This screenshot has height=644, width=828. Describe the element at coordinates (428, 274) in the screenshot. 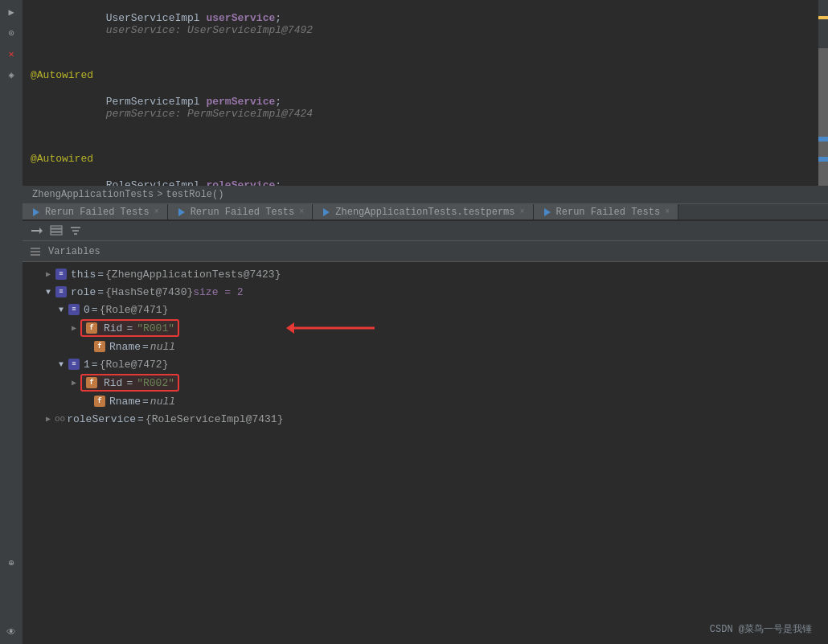

I see `var-row-this: ▶ ≡ this = {ZhengApplicationTests@7423}` at that location.